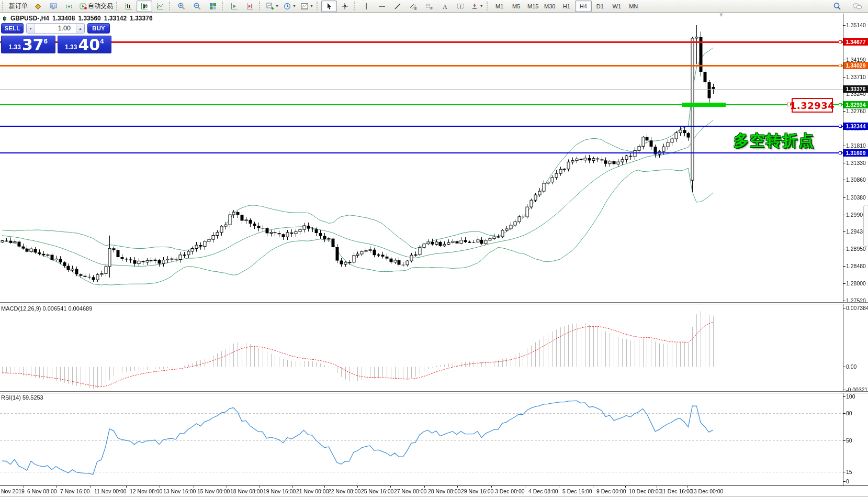 This screenshot has height=497, width=868. I want to click on support-line-1-anchor-square, so click(840, 126).